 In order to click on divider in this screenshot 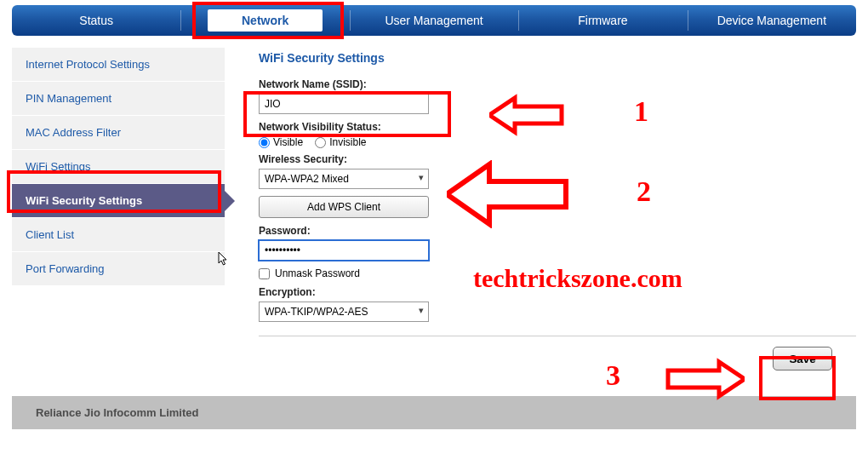, I will do `click(557, 336)`.